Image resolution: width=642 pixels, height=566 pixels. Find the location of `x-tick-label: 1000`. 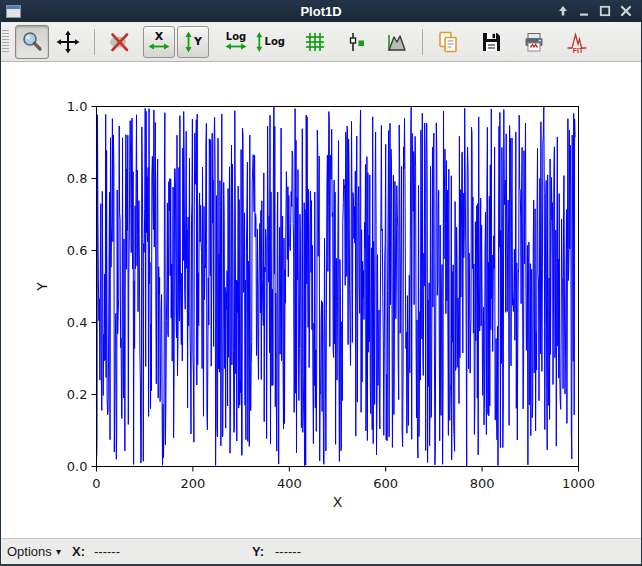

x-tick-label: 1000 is located at coordinates (578, 484).